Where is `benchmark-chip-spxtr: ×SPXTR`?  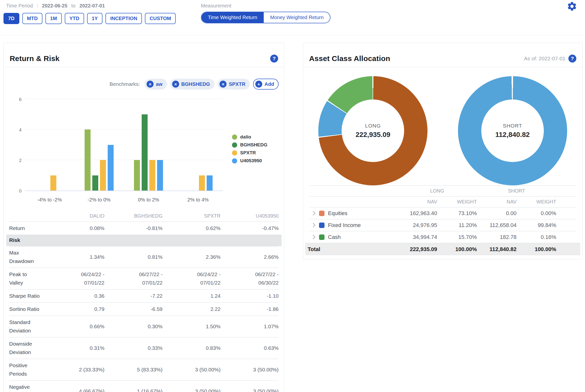 benchmark-chip-spxtr: ×SPXTR is located at coordinates (234, 84).